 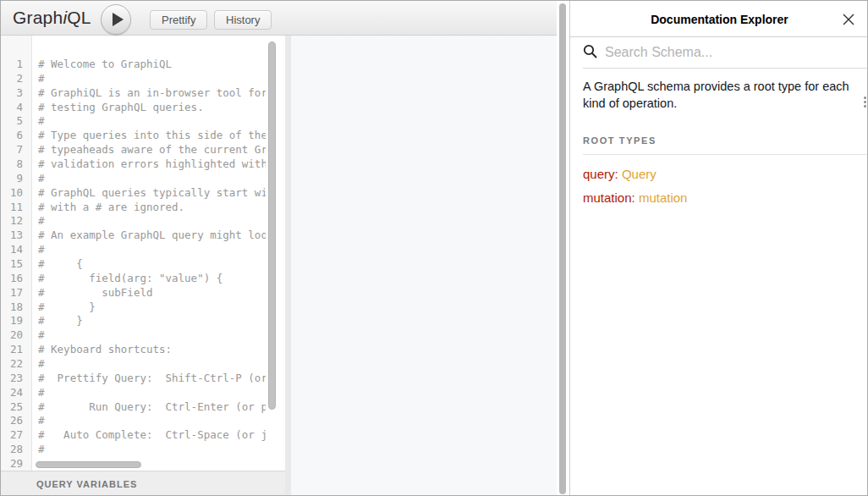 I want to click on line-number: 4, so click(x=16, y=108).